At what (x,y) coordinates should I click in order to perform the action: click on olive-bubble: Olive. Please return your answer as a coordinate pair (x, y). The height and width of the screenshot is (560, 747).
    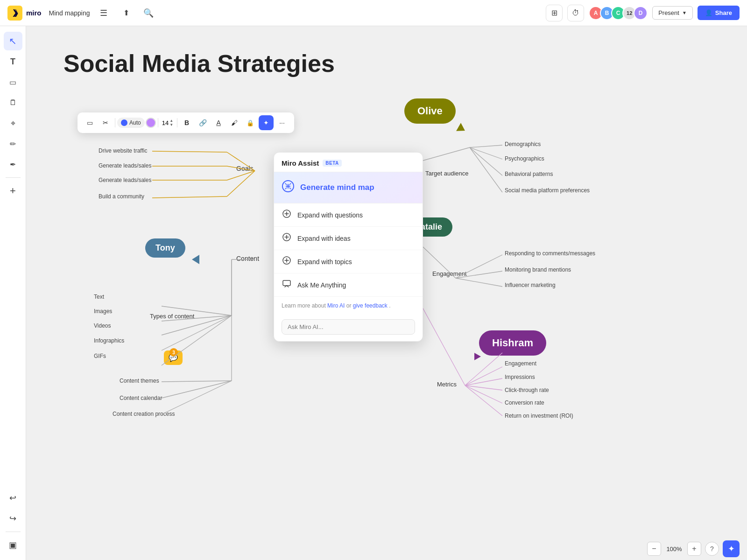
    Looking at the image, I should click on (430, 111).